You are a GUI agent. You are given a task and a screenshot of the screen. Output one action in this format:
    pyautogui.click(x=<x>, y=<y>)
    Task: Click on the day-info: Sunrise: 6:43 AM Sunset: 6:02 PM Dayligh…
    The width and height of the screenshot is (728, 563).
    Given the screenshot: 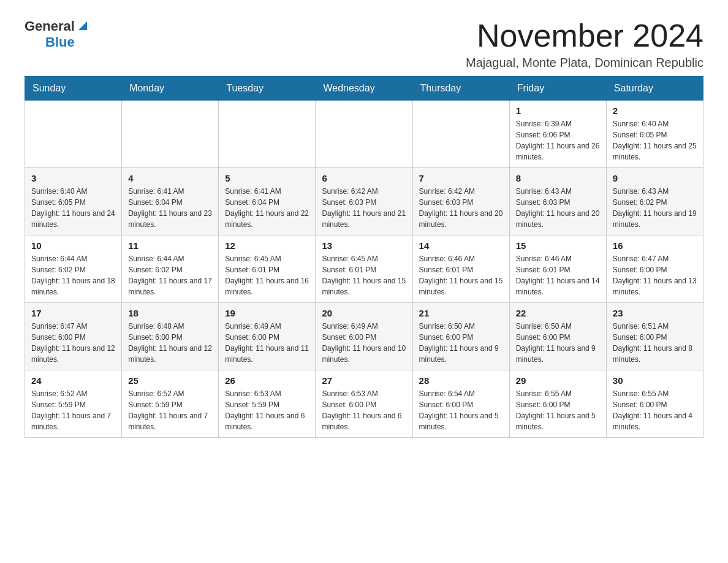 What is the action you would take?
    pyautogui.click(x=654, y=208)
    